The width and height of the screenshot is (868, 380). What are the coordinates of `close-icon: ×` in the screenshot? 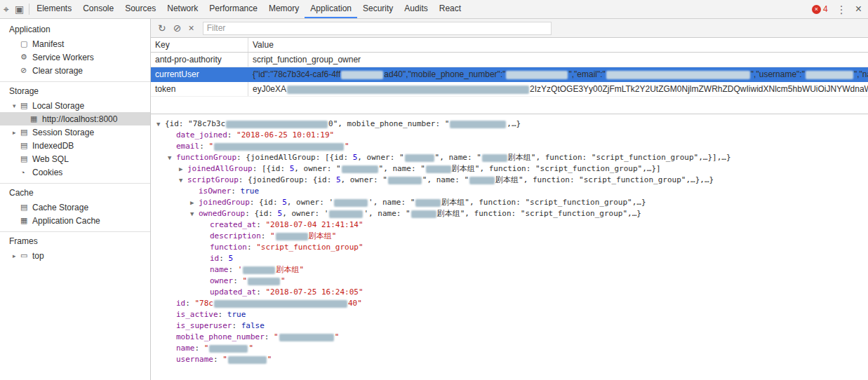 It's located at (859, 9).